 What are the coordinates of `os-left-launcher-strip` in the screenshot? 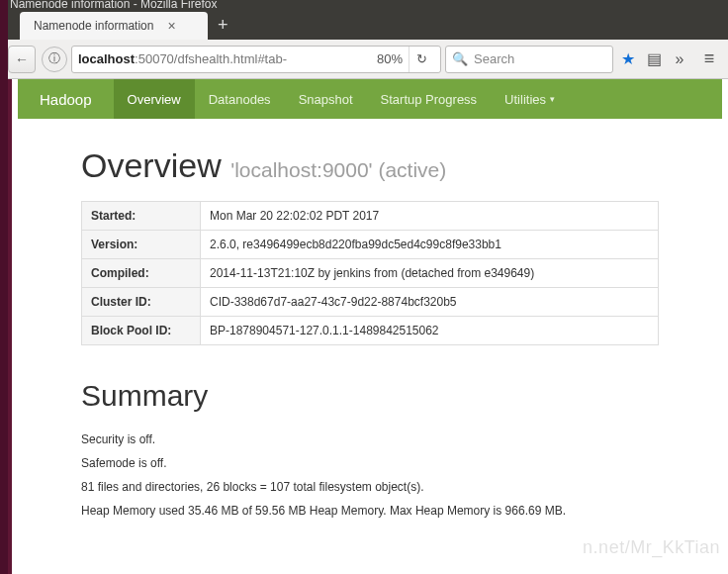 It's located at (4, 287).